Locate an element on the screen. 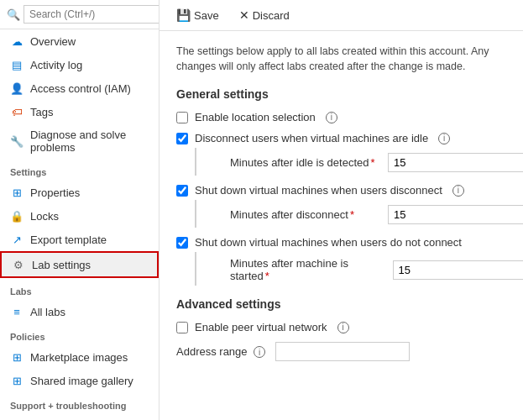 Image resolution: width=523 pixels, height=420 pixels. discard-icon: ✕ is located at coordinates (244, 15).